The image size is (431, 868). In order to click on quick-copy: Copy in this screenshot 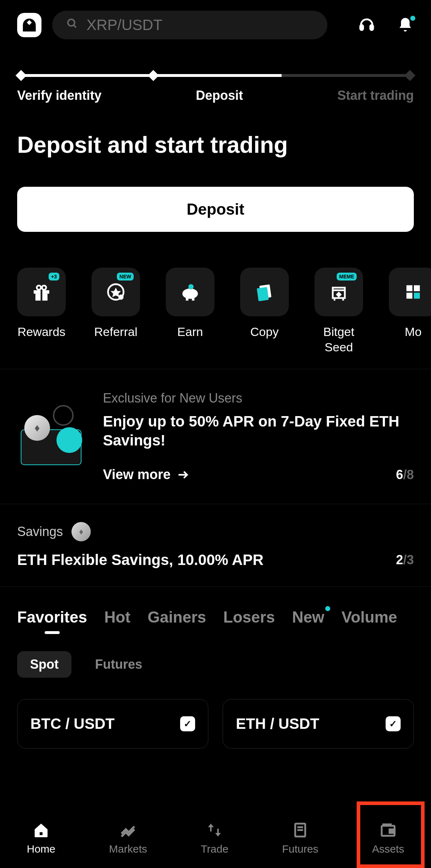, I will do `click(264, 311)`.